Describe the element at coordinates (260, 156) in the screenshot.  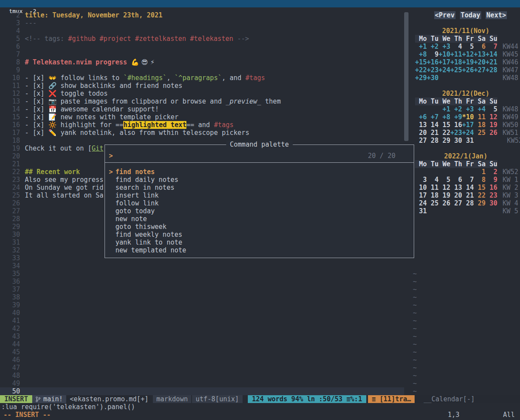
I see `palette-prompt: > 20 / 20` at that location.